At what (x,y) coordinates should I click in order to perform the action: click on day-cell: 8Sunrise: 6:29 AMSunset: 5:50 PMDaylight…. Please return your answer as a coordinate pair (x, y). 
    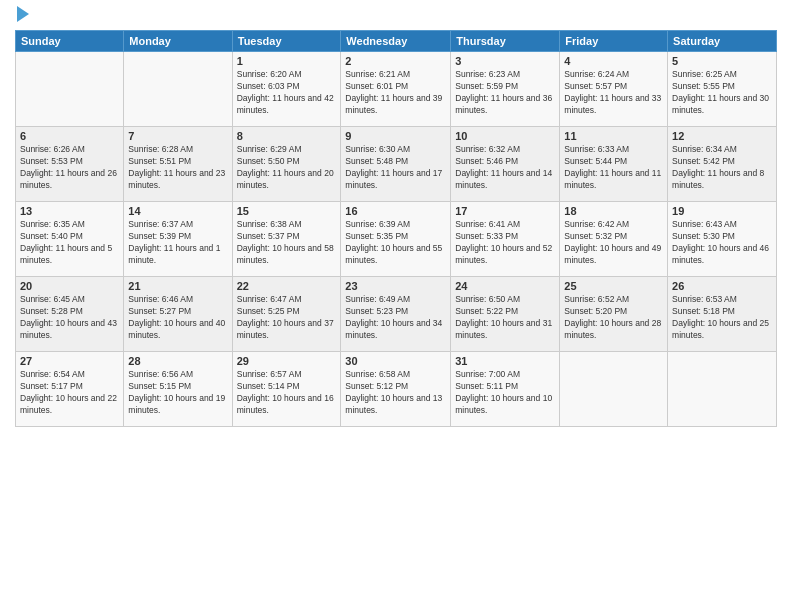
    Looking at the image, I should click on (286, 164).